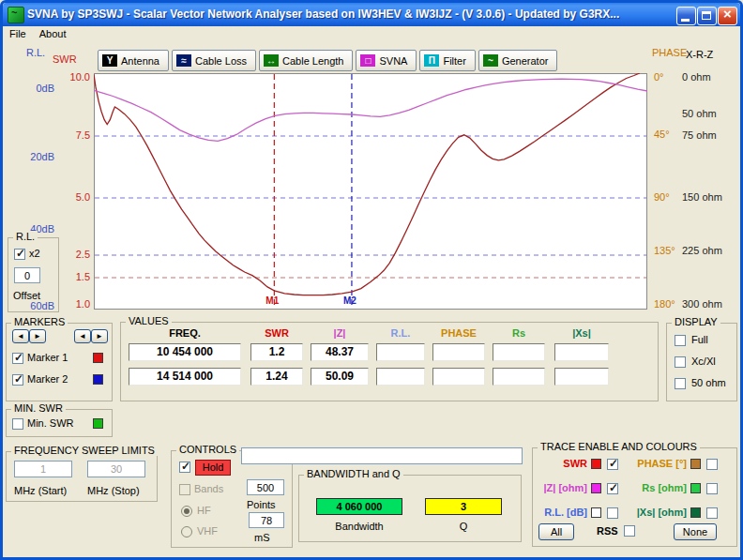  What do you see at coordinates (18, 380) in the screenshot?
I see `marker2-checkbox` at bounding box center [18, 380].